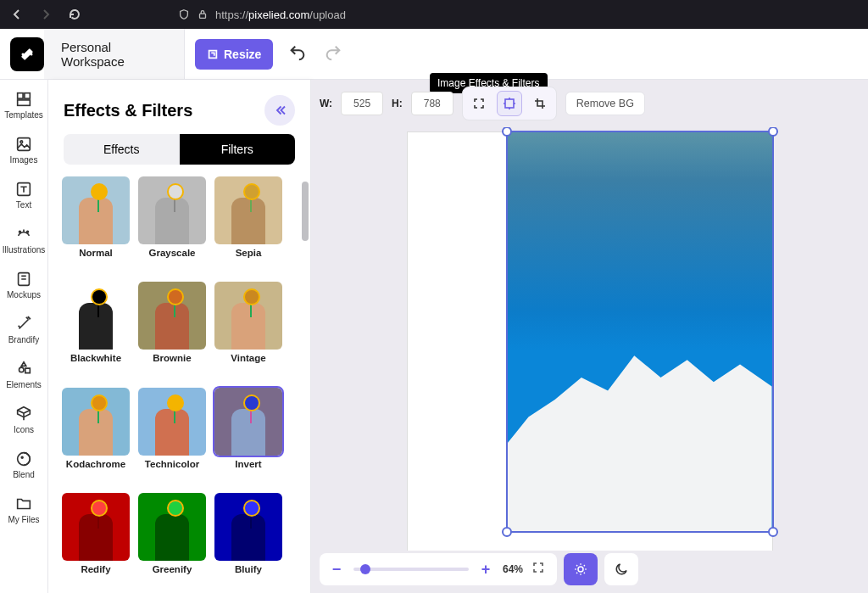  What do you see at coordinates (248, 327) in the screenshot?
I see `filter-vintage: Vintage` at bounding box center [248, 327].